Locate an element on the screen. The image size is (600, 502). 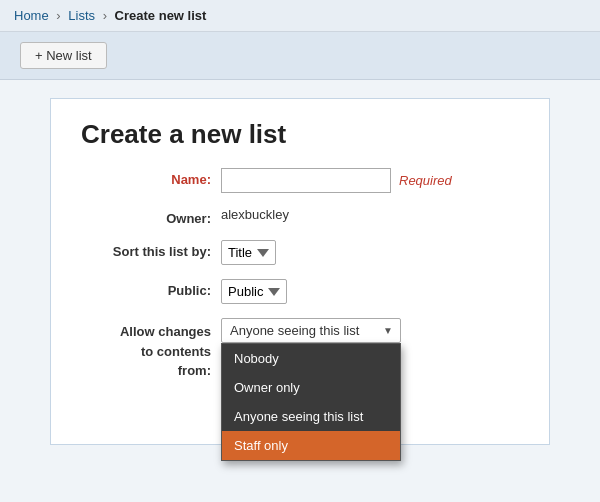
breadcrumb: Home › Lists › Create new list is located at coordinates (300, 16).